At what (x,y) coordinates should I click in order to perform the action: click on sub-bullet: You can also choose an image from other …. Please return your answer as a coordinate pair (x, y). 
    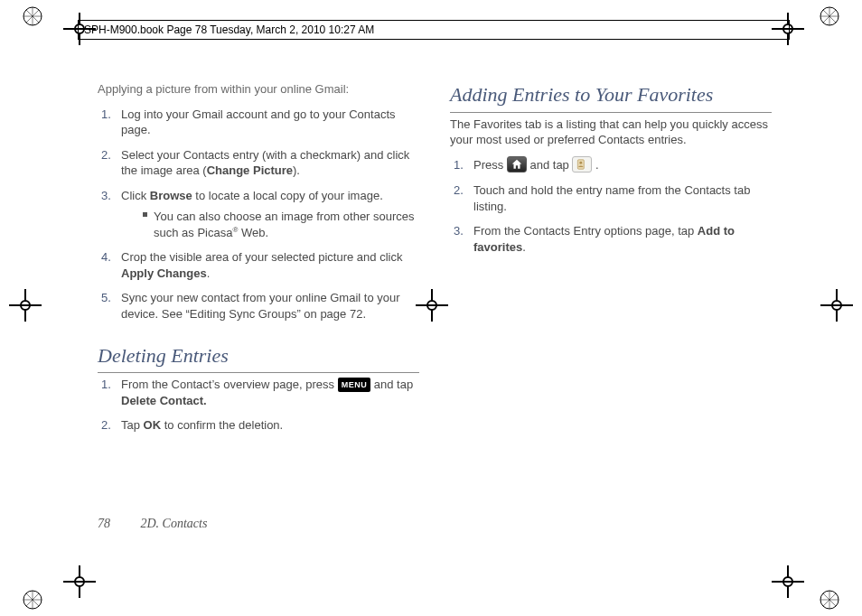
    Looking at the image, I should click on (270, 224).